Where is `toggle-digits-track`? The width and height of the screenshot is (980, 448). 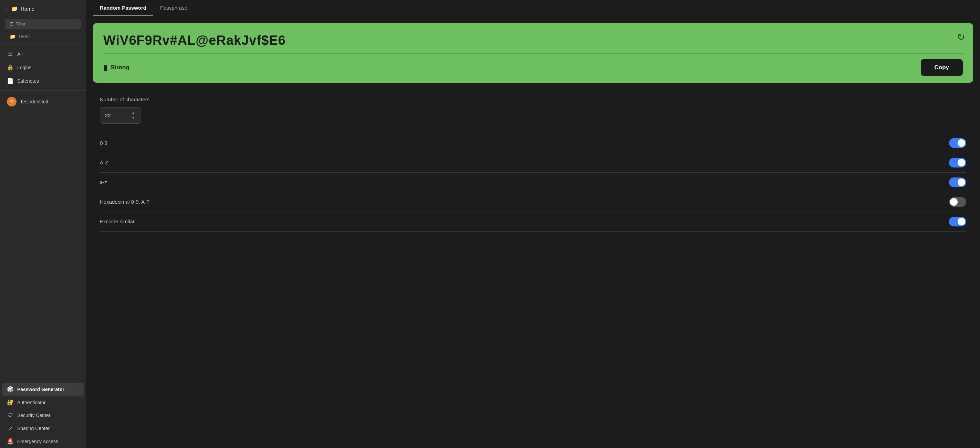
toggle-digits-track is located at coordinates (958, 143).